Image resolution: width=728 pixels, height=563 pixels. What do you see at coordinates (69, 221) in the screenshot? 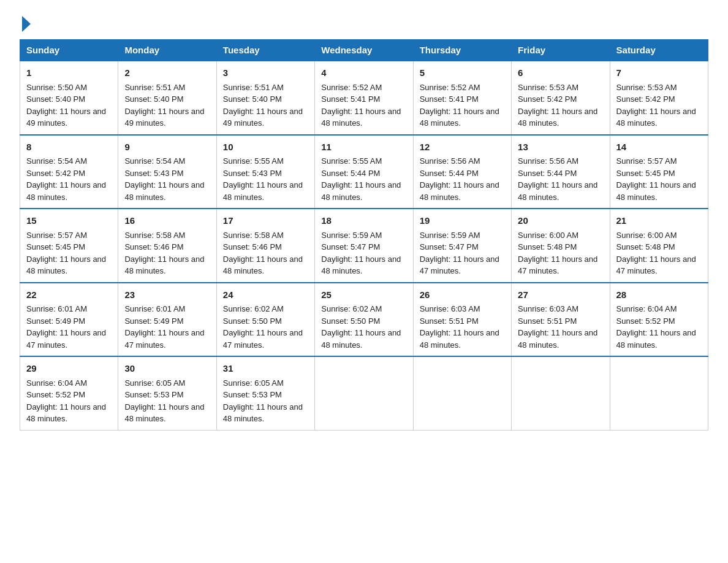
I see `day-number: 15` at bounding box center [69, 221].